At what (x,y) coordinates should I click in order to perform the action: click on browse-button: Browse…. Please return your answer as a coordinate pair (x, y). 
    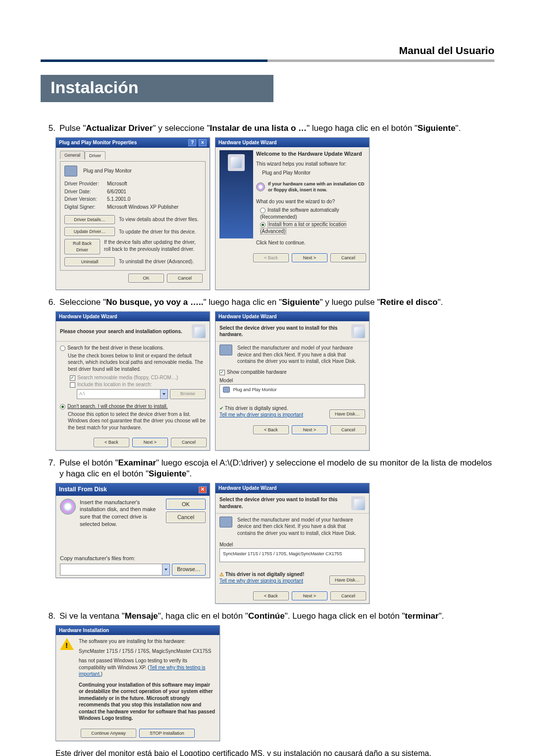
    Looking at the image, I should click on (189, 570).